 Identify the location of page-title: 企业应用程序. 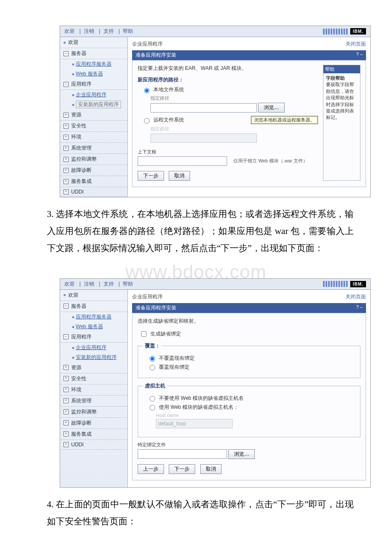
(147, 297).